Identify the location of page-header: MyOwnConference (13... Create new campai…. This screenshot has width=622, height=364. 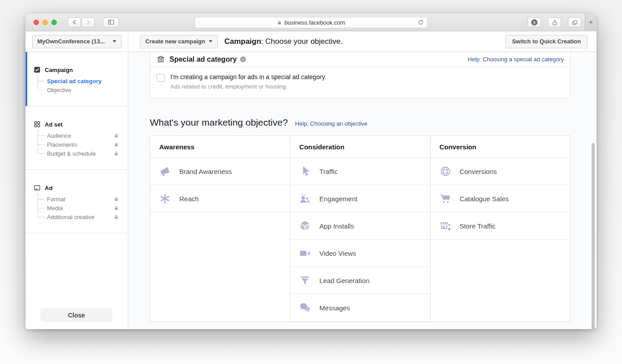
(311, 42).